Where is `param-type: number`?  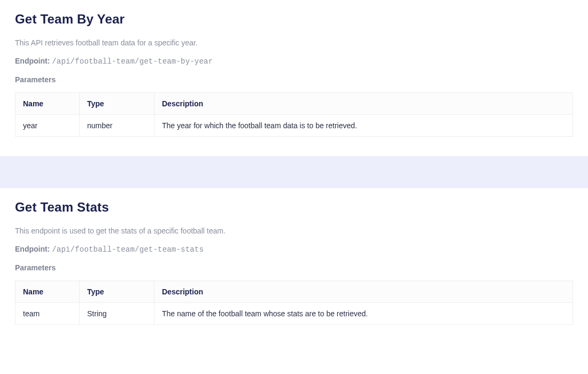 param-type: number is located at coordinates (117, 126).